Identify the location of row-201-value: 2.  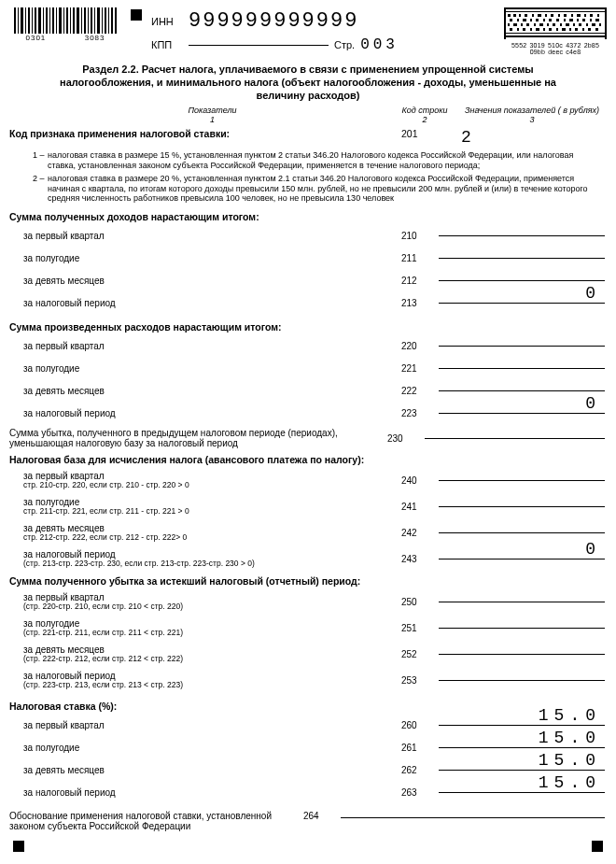
(467, 137).